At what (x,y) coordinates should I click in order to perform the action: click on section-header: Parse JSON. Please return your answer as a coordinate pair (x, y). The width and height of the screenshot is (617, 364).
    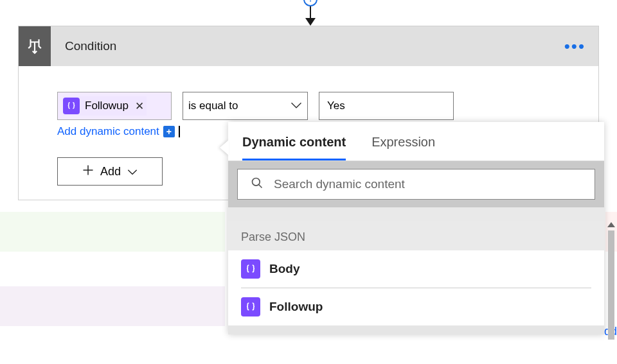
    Looking at the image, I should click on (416, 236).